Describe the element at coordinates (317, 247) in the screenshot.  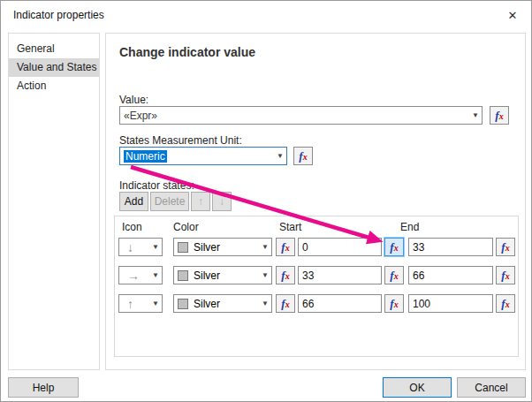
I see `table-row: ↓ ▼ Silver ▼ fx fx fx` at that location.